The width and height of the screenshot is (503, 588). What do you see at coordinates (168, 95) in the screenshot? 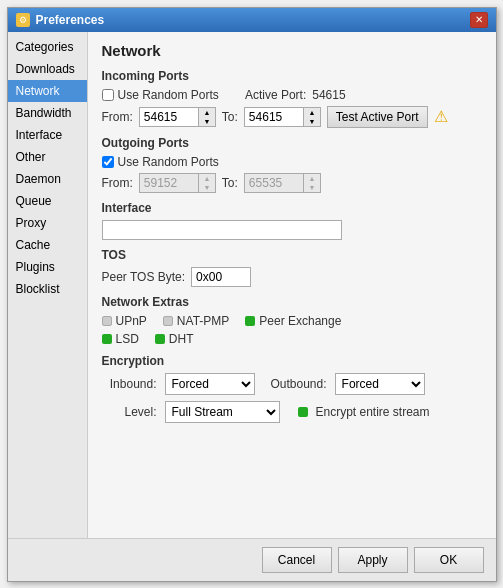
I see `use-random-incoming-label: Use Random Ports` at bounding box center [168, 95].